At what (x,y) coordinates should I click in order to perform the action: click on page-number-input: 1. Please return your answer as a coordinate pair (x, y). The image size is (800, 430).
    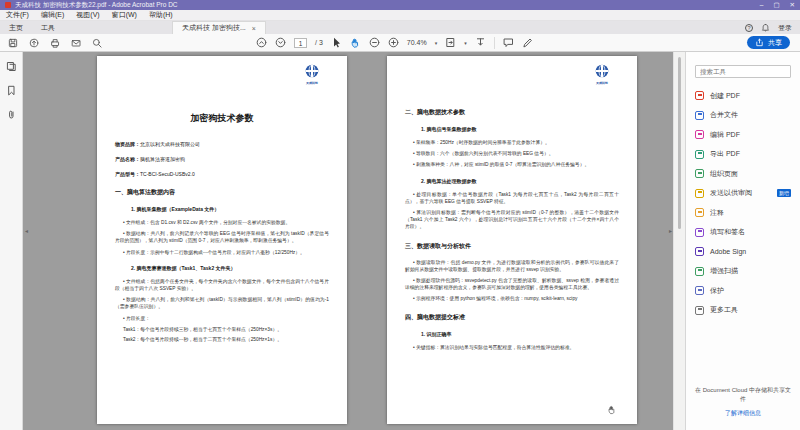
    Looking at the image, I should click on (300, 43).